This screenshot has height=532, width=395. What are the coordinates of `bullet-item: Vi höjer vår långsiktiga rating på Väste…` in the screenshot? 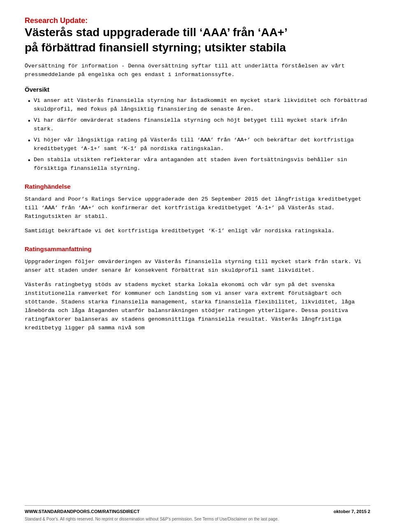 It's located at (198, 145).